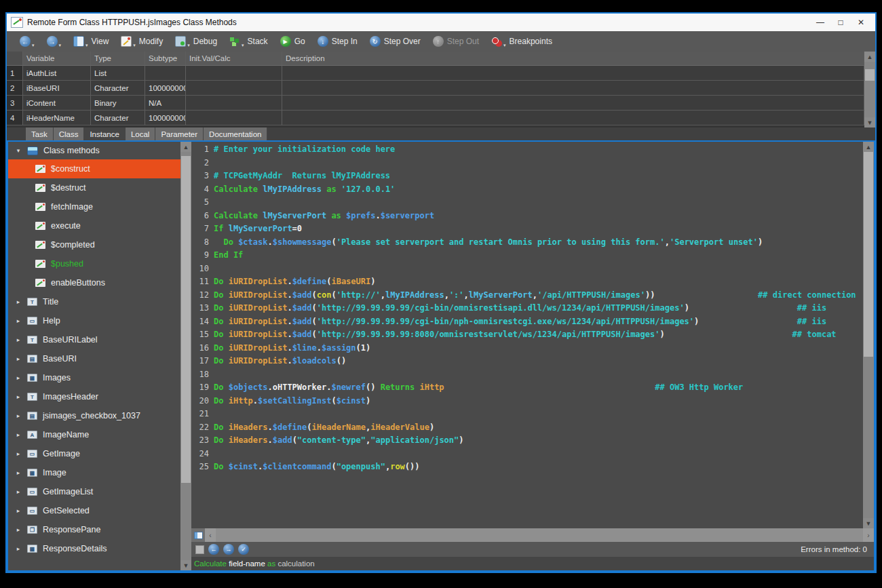 This screenshot has width=882, height=588. What do you see at coordinates (94, 454) in the screenshot?
I see `field-item-getimage: ▸▭GetImage` at bounding box center [94, 454].